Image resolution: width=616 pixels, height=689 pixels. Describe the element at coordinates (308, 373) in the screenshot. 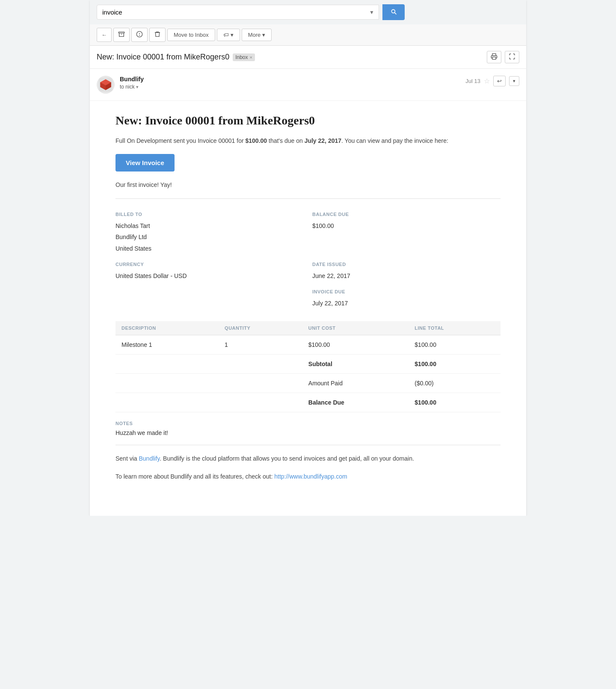

I see `invoice-table-body: Milestone 1 1 $100.00 $100.00 Subtotal $…` at that location.